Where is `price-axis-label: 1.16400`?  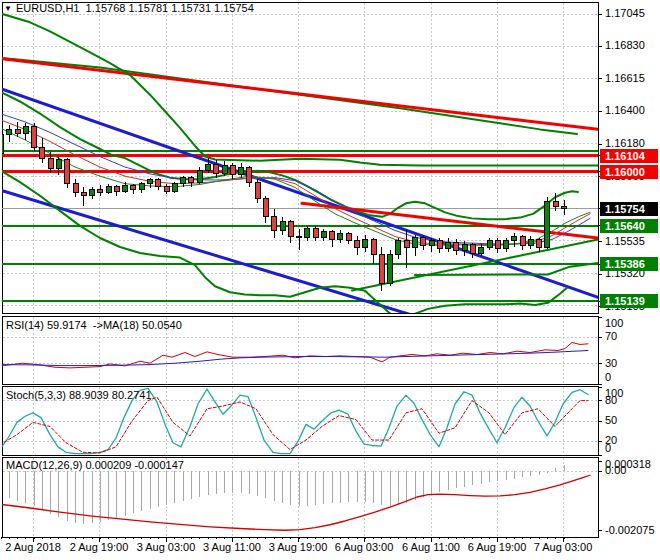
price-axis-label: 1.16400 is located at coordinates (625, 110).